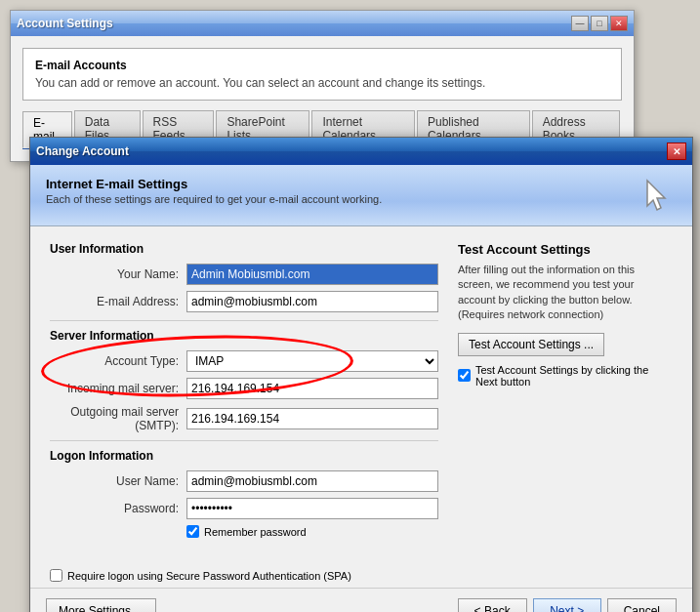 The height and width of the screenshot is (612, 700). Describe the element at coordinates (244, 336) in the screenshot. I see `server-info-section-title: Server Information` at that location.